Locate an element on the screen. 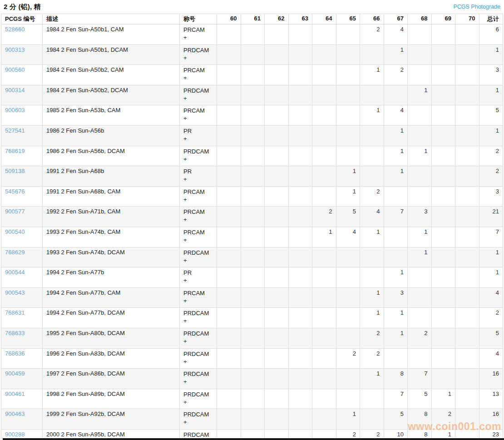  grade-61-cell is located at coordinates (252, 338).